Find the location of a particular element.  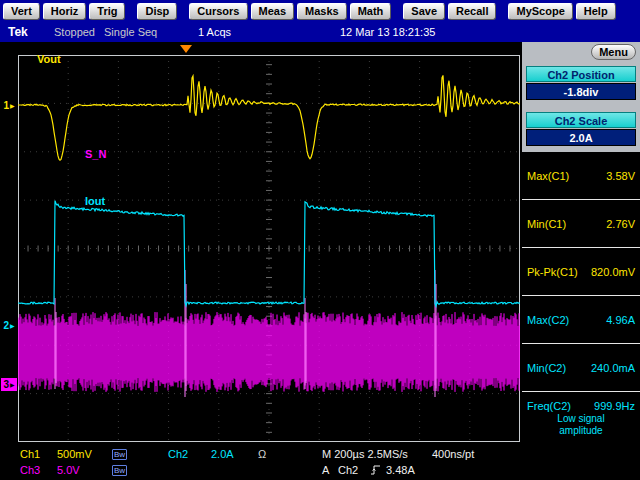

ch2-scale-readout: 2.0A is located at coordinates (222, 454).